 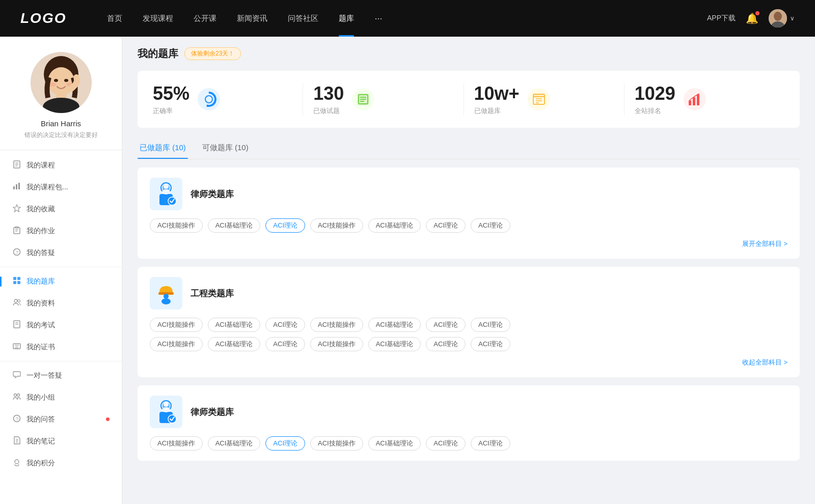 I want to click on stat-correct-icon, so click(x=209, y=99).